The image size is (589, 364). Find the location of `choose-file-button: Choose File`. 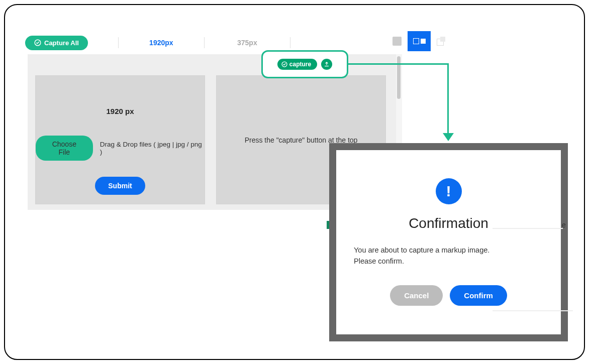

choose-file-button: Choose File is located at coordinates (64, 148).